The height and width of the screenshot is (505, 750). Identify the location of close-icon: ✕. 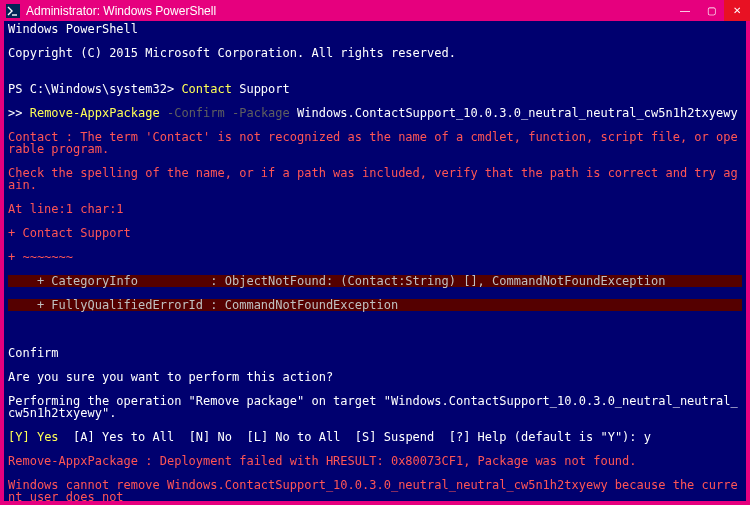
(737, 10).